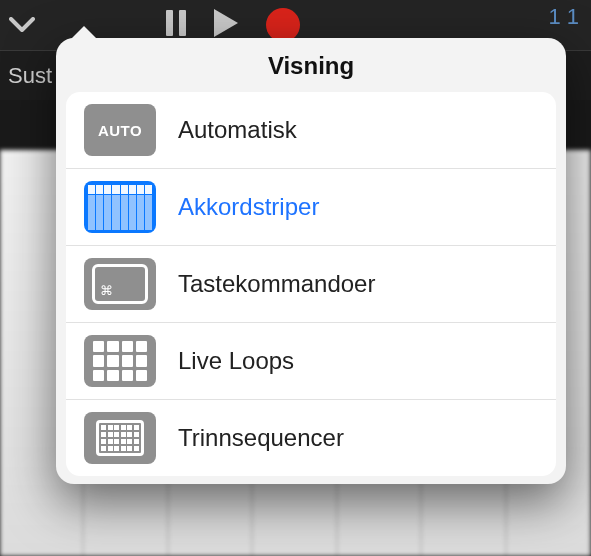 This screenshot has width=591, height=556. I want to click on view-option-label: Akkordstriper, so click(248, 207).